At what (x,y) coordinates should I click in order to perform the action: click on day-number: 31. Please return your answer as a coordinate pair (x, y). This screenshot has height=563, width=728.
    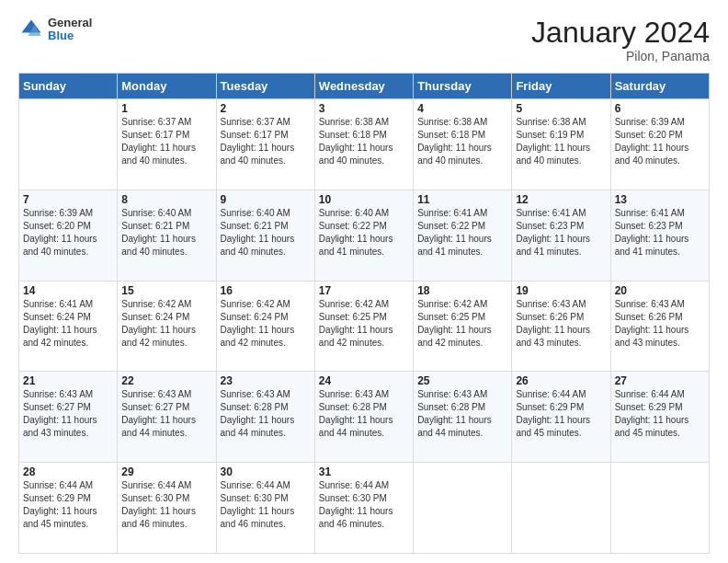
    Looking at the image, I should click on (364, 472).